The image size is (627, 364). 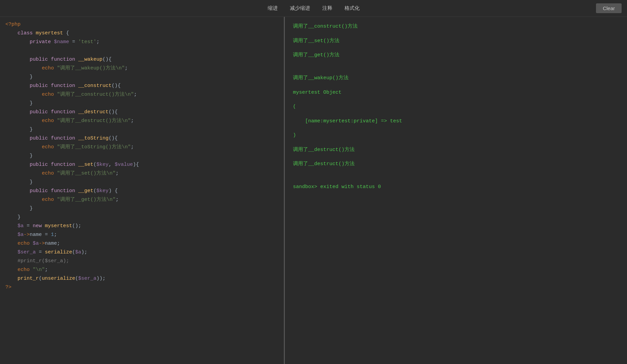 I want to click on code-line: print_r(unserialize($ser_a));, so click(x=142, y=279).